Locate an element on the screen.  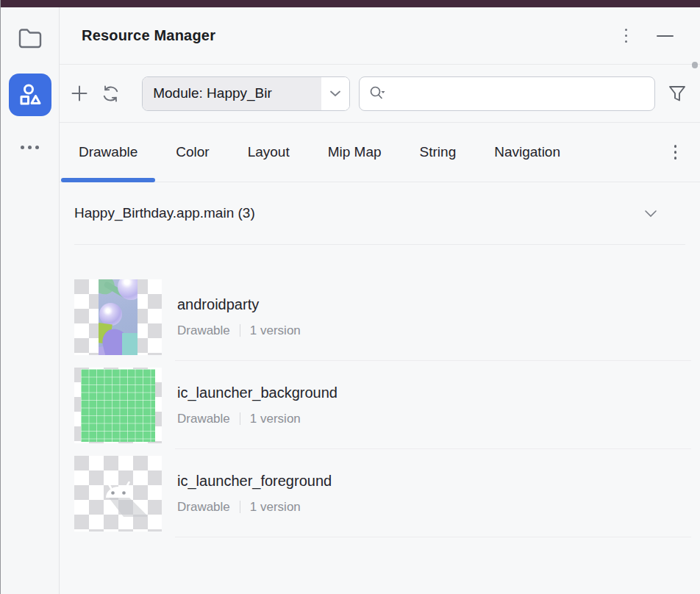
search-box is located at coordinates (507, 94).